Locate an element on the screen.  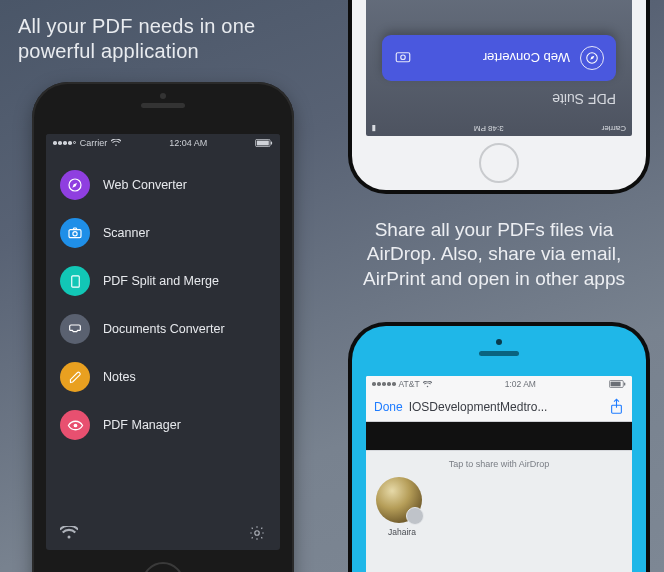
menu-item-split-merge: PDF Split and Merge is located at coordinates (163, 281).